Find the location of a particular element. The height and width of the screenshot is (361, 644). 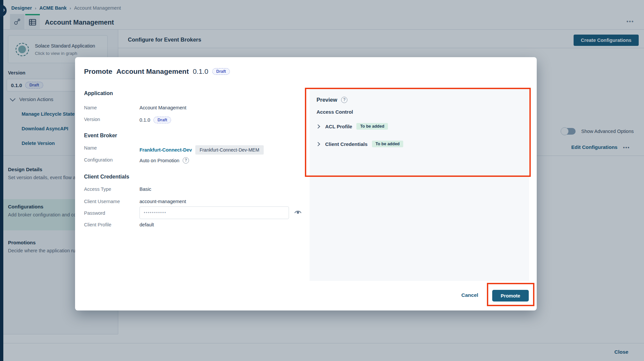

preview-row-label: ACL Profile is located at coordinates (339, 126).